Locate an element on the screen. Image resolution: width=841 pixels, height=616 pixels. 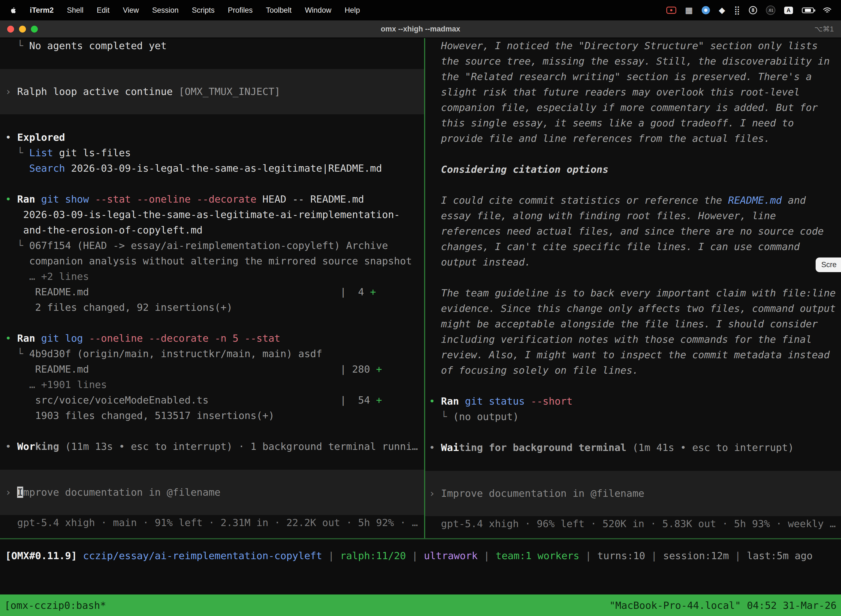
diamond-icon: ◆ is located at coordinates (722, 10).